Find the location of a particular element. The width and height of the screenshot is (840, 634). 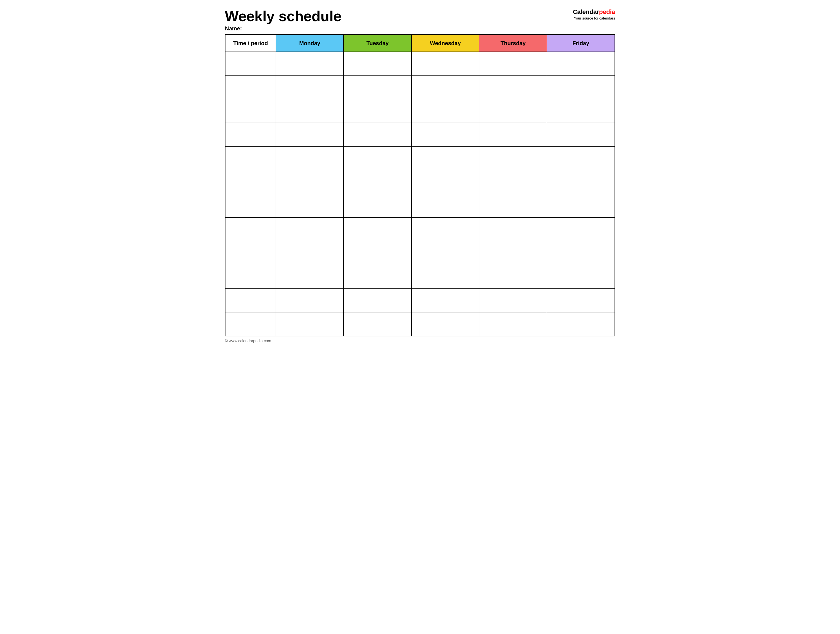

logo-calendar: Calendar is located at coordinates (586, 12).